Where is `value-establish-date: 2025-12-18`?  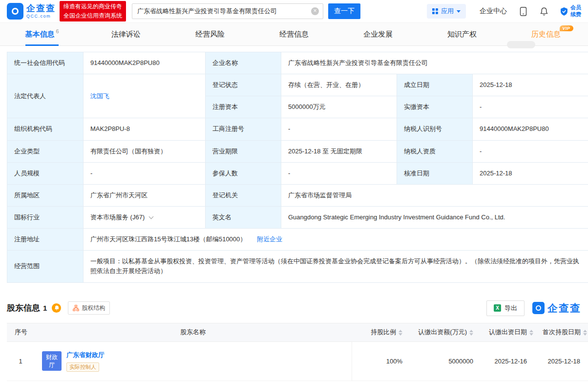
value-establish-date: 2025-12-18 is located at coordinates (530, 85).